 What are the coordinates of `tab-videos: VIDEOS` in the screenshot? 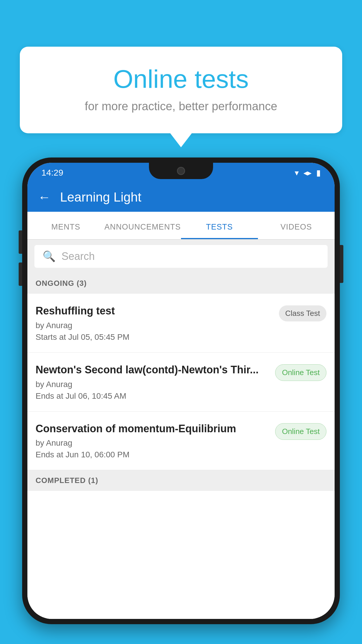 It's located at (296, 228).